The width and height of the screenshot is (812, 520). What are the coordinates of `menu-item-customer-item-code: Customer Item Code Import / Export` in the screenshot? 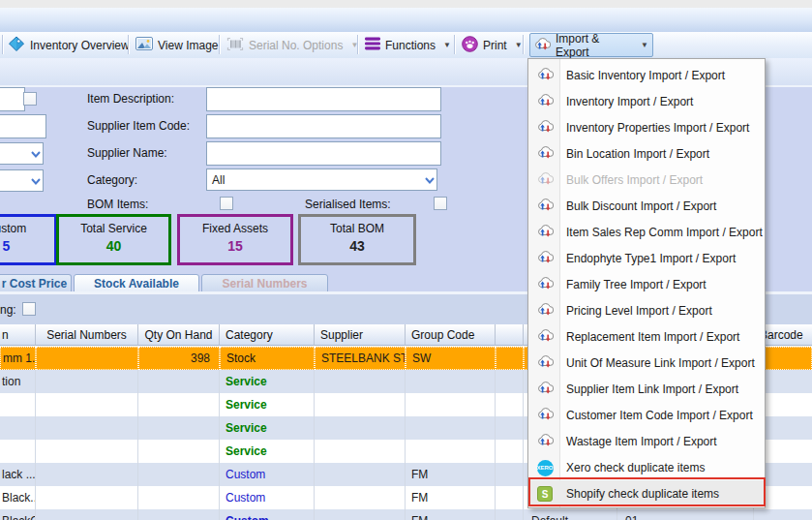 It's located at (647, 414).